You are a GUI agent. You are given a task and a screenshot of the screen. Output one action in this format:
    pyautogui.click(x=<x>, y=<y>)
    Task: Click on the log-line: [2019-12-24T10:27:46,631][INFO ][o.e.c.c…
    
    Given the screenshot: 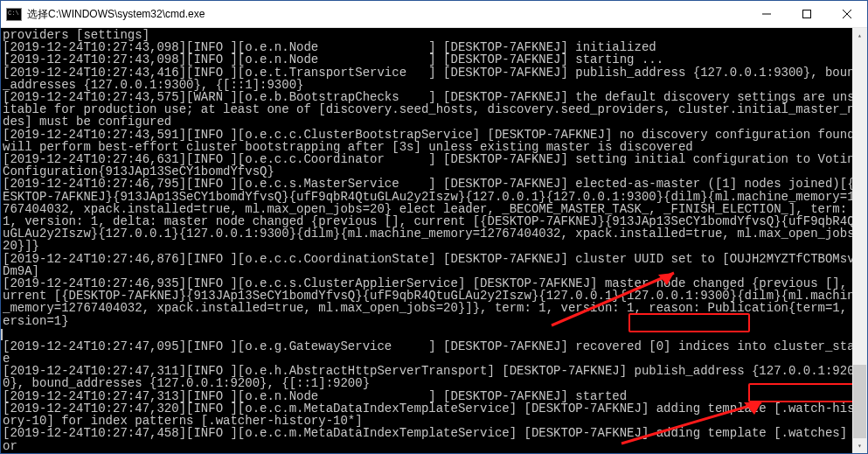 What is the action you would take?
    pyautogui.click(x=432, y=165)
    